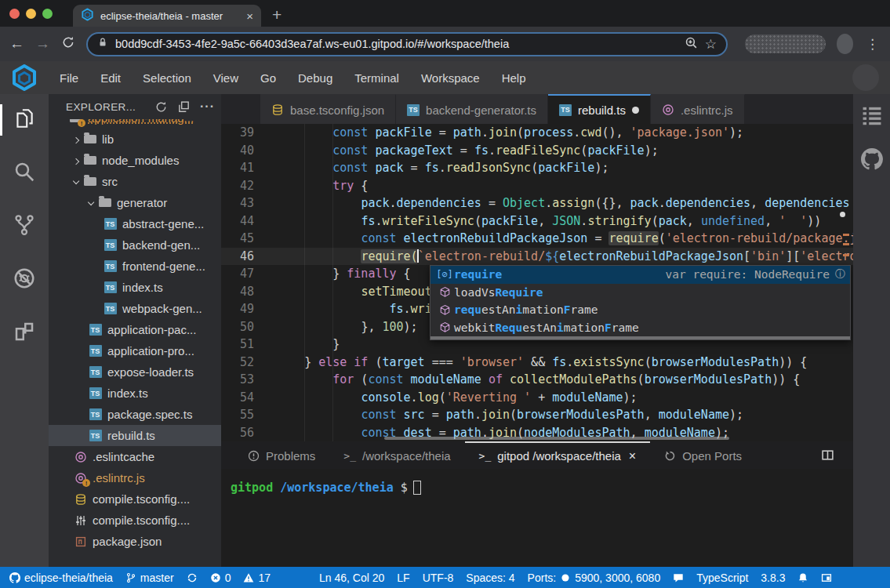 Image resolution: width=890 pixels, height=588 pixels. Describe the element at coordinates (277, 15) in the screenshot. I see `new-tab-button: +` at that location.